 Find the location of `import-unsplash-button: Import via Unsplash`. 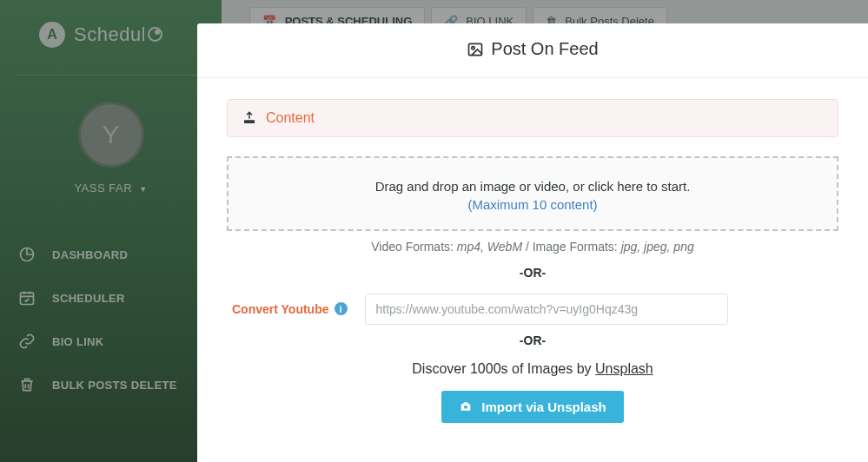

import-unsplash-button: Import via Unsplash is located at coordinates (532, 406).